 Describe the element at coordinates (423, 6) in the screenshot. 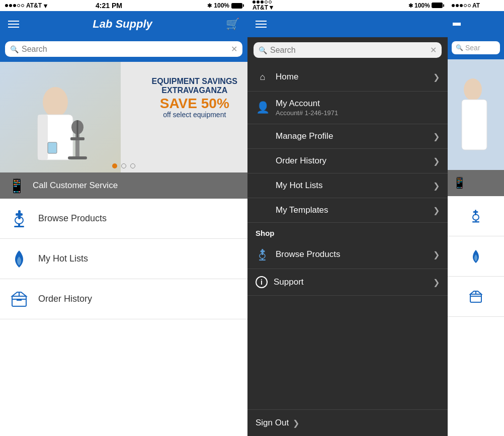

I see `overlay-battery-percent: 100%` at that location.